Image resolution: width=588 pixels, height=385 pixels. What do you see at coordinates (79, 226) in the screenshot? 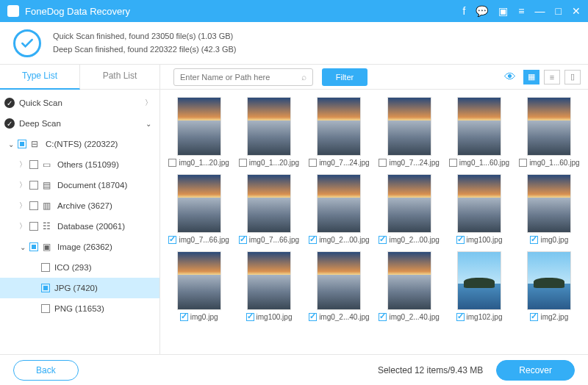
I see `tree-database: 〉 ☷ Database (20061)` at bounding box center [79, 226].